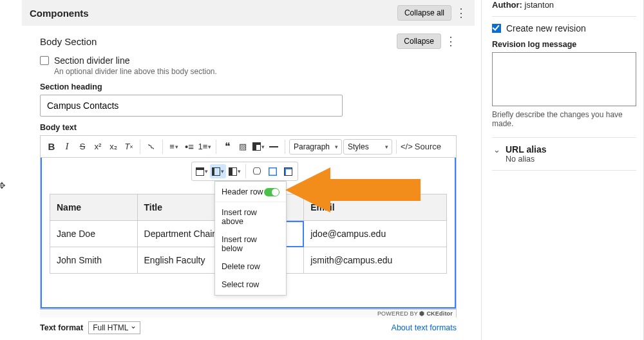 This screenshot has width=644, height=340. What do you see at coordinates (129, 147) in the screenshot?
I see `clear-format-button: T×` at bounding box center [129, 147].